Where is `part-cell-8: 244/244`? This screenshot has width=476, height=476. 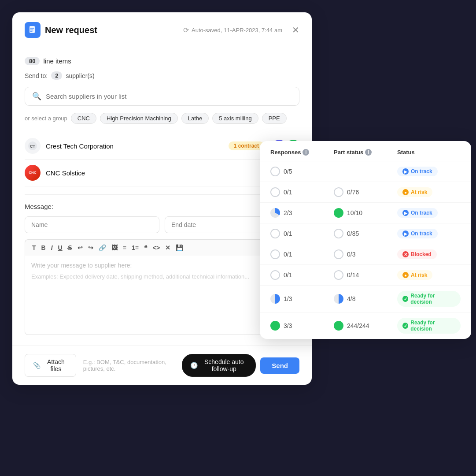 part-cell-8: 244/244 is located at coordinates (365, 326).